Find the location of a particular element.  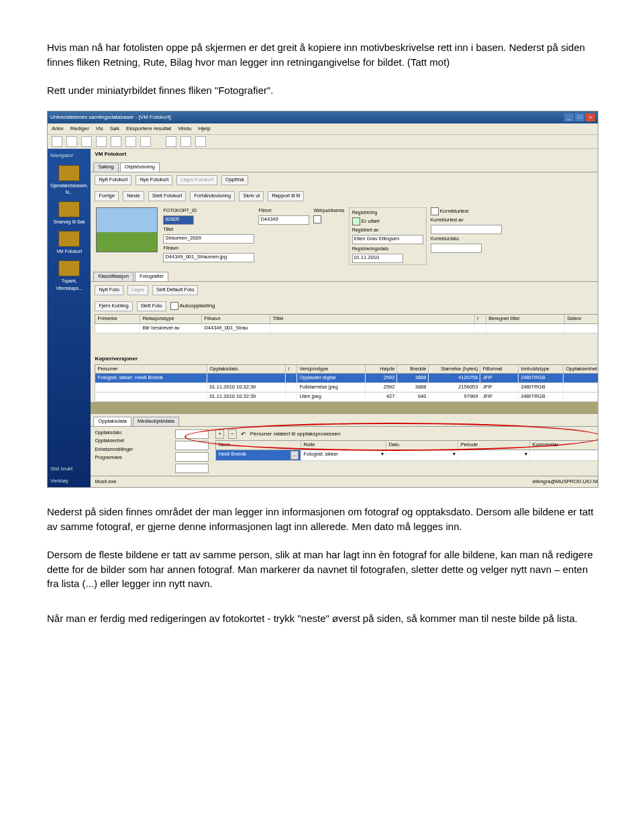

window-maximize-button: □ is located at coordinates (580, 117).